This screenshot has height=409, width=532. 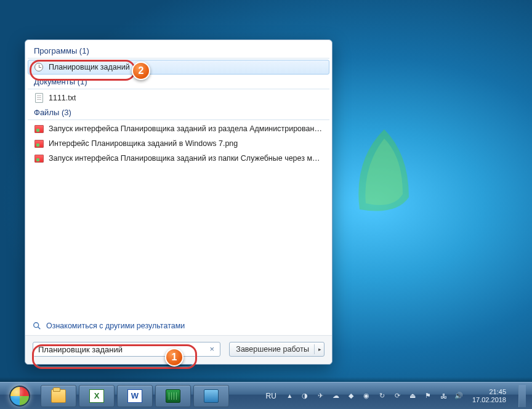 What do you see at coordinates (62, 98) in the screenshot?
I see `result-label: 1111.txt` at bounding box center [62, 98].